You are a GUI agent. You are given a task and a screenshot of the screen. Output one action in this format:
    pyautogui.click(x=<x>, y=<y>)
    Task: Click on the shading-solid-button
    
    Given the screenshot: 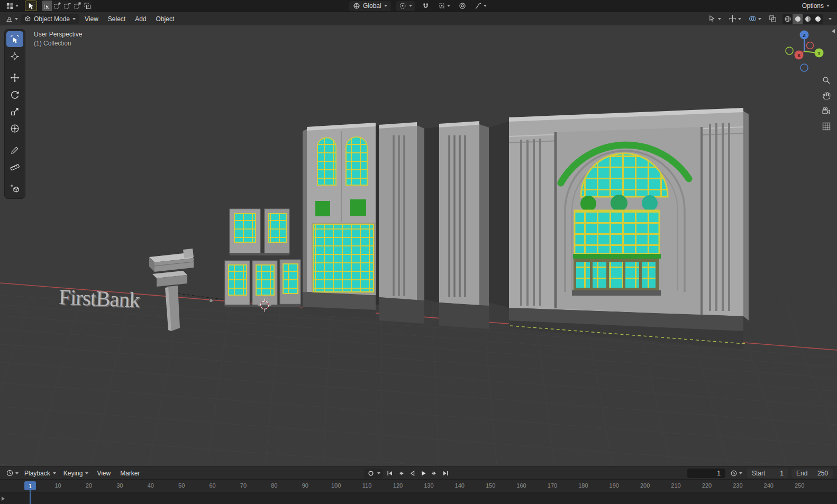 What is the action you would take?
    pyautogui.click(x=798, y=19)
    